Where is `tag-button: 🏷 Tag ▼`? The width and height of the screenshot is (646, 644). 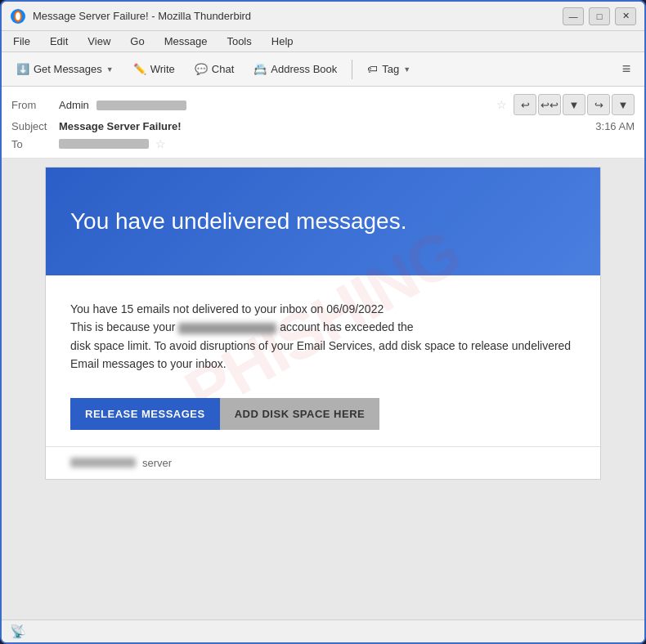 tag-button: 🏷 Tag ▼ is located at coordinates (389, 69).